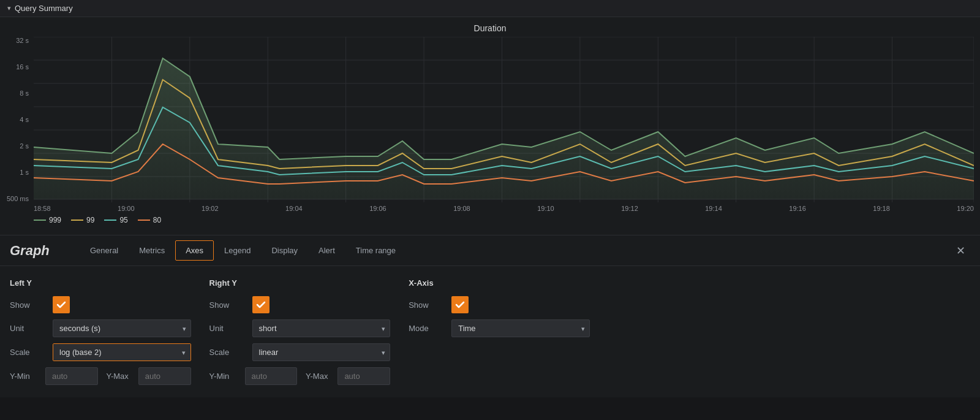 Image resolution: width=980 pixels, height=420 pixels. Describe the element at coordinates (104, 250) in the screenshot. I see `tab-general: General` at that location.